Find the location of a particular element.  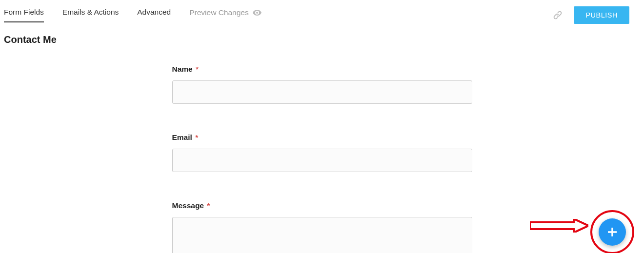

message-required-star: * is located at coordinates (208, 206).